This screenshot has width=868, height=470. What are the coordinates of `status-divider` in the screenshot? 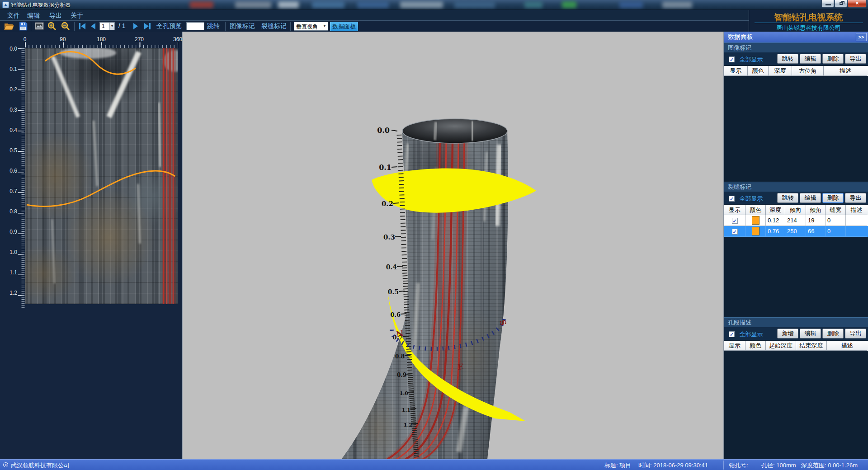 It's located at (723, 465).